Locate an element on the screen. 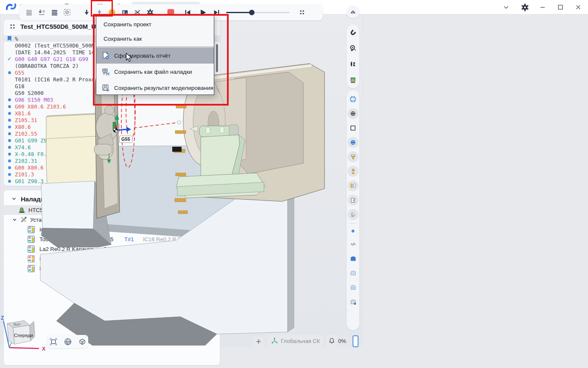 The width and height of the screenshot is (588, 368). menu-item-label: Сохранить как файл наладки is located at coordinates (153, 72).